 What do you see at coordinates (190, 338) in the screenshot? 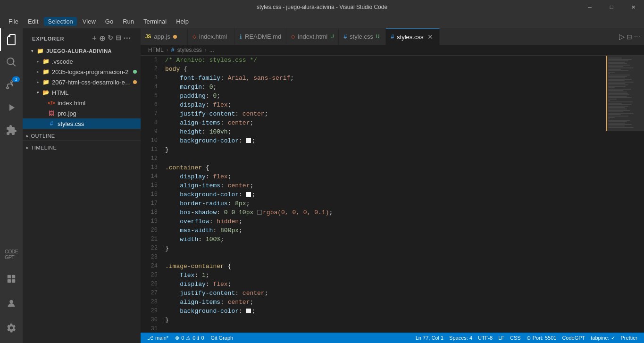
I see `status-errors: ⊗ 0 ⚠ 0 ℹ 0` at bounding box center [190, 338].